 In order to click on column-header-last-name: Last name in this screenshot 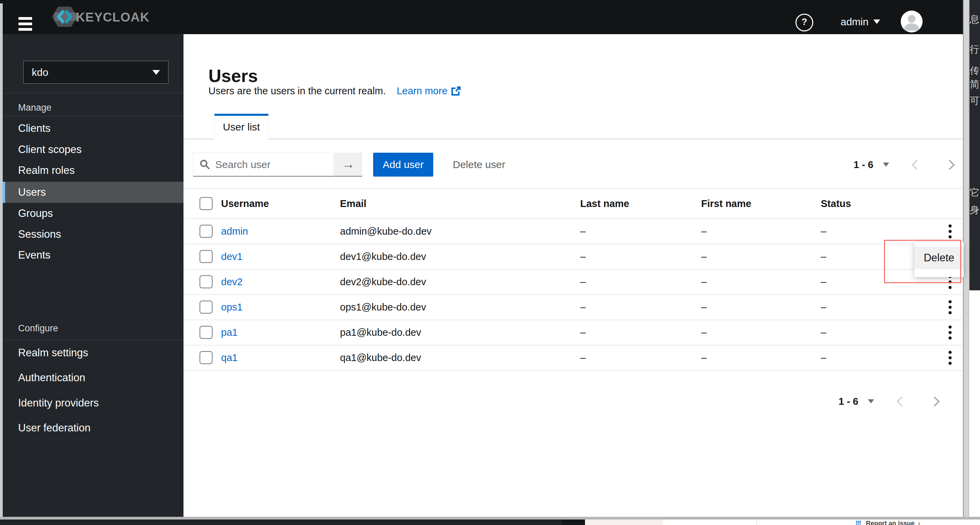, I will do `click(605, 204)`.